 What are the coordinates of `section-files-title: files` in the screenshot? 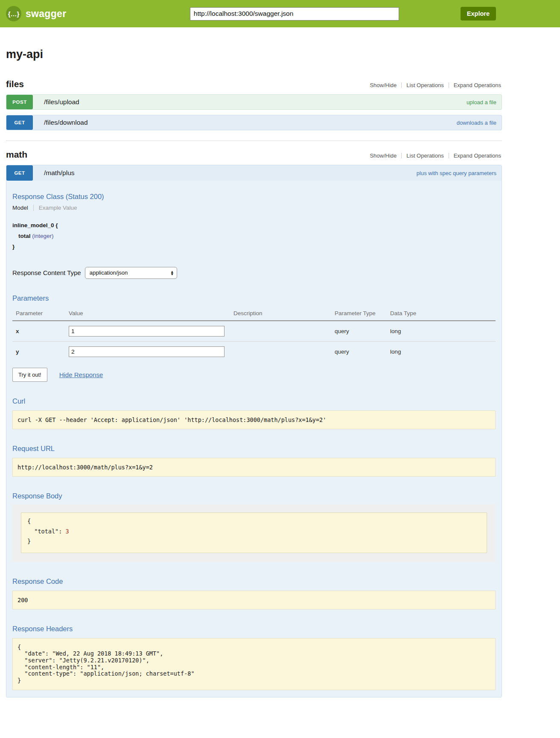 It's located at (15, 84).